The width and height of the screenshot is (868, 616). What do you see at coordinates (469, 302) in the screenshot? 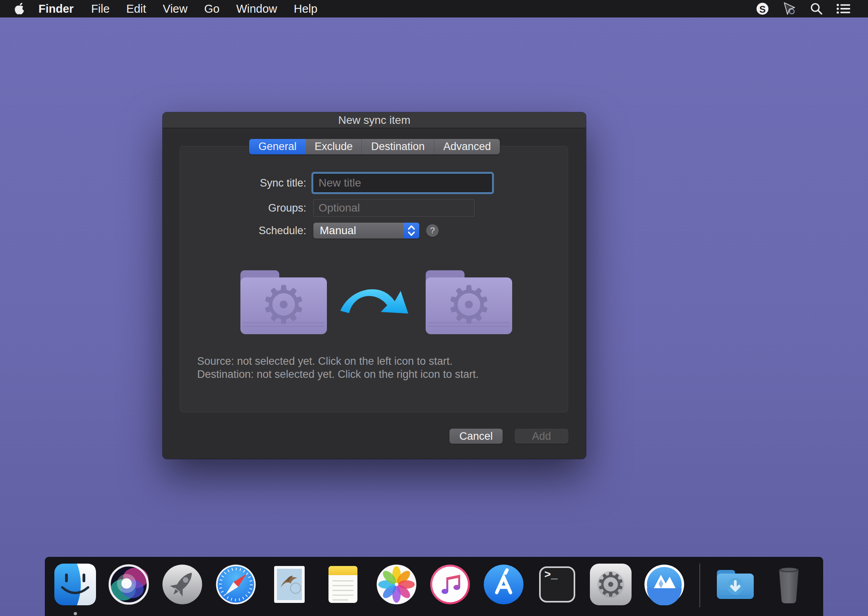
I see `destination-folder-icon: ⚙` at bounding box center [469, 302].